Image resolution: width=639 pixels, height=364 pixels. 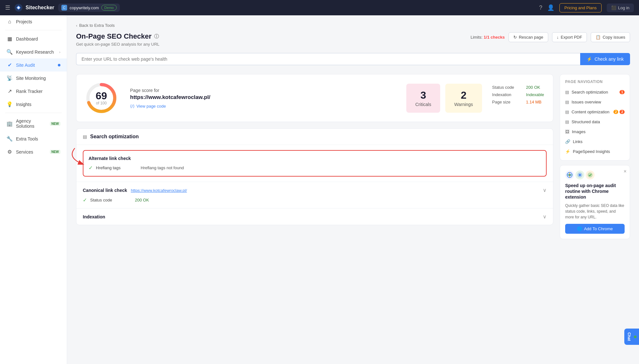 I want to click on hreflang-value: Hreflang tags not found, so click(x=162, y=168).